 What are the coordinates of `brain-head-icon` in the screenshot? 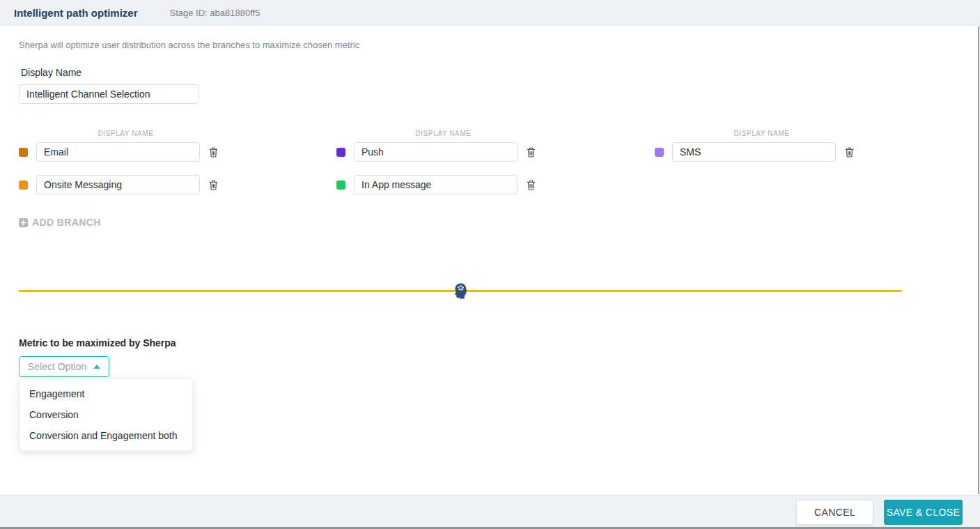 It's located at (461, 291).